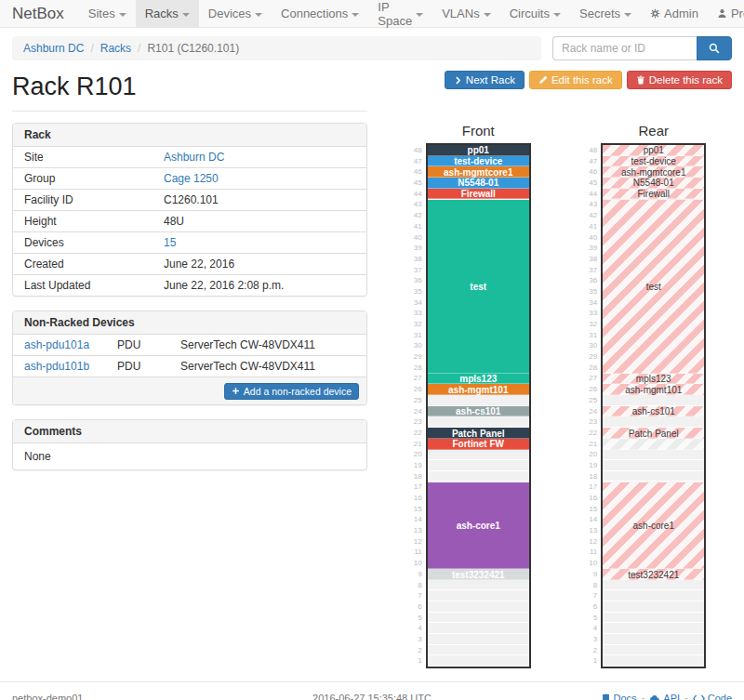  I want to click on device-n5548-01-rear: N5548-01, so click(653, 183).